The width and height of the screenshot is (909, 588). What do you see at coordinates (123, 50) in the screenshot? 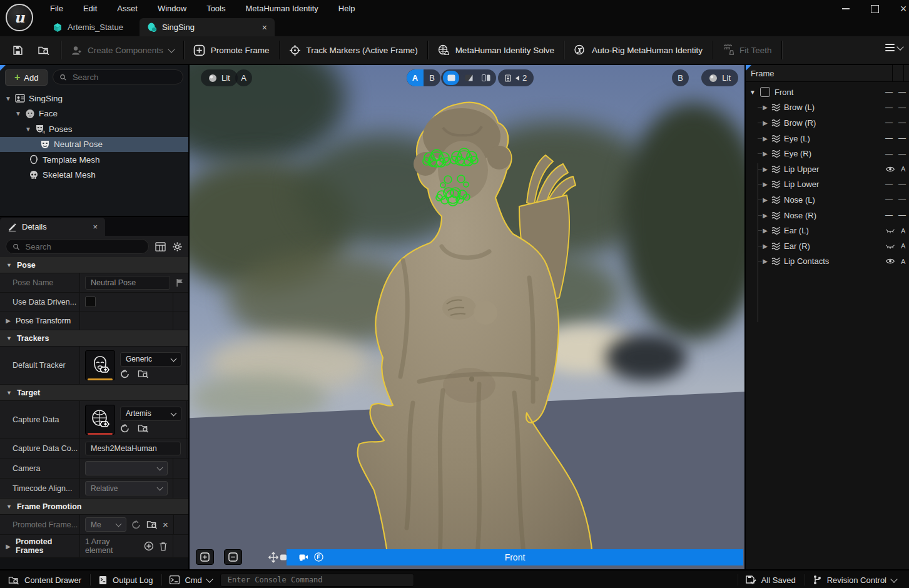
I see `create-components-button: Create Components` at bounding box center [123, 50].